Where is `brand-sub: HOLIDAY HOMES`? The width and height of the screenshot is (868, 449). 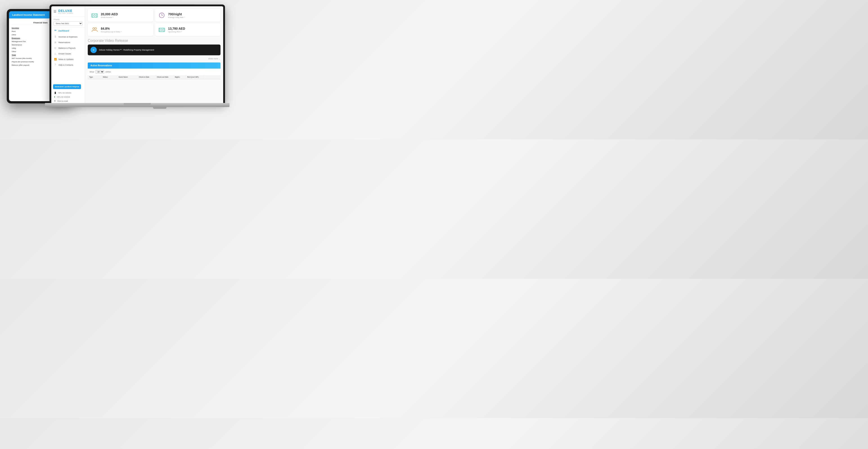
brand-sub: HOLIDAY HOMES is located at coordinates (66, 13).